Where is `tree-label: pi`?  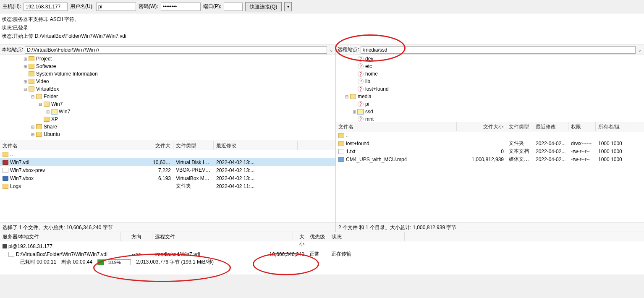
tree-label: pi is located at coordinates (367, 104).